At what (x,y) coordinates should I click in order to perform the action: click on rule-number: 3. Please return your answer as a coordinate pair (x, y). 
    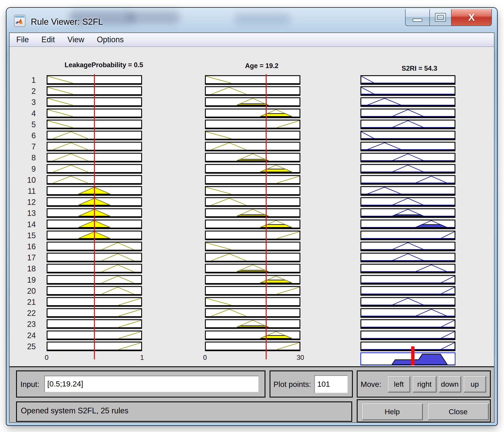
    Looking at the image, I should click on (27, 102).